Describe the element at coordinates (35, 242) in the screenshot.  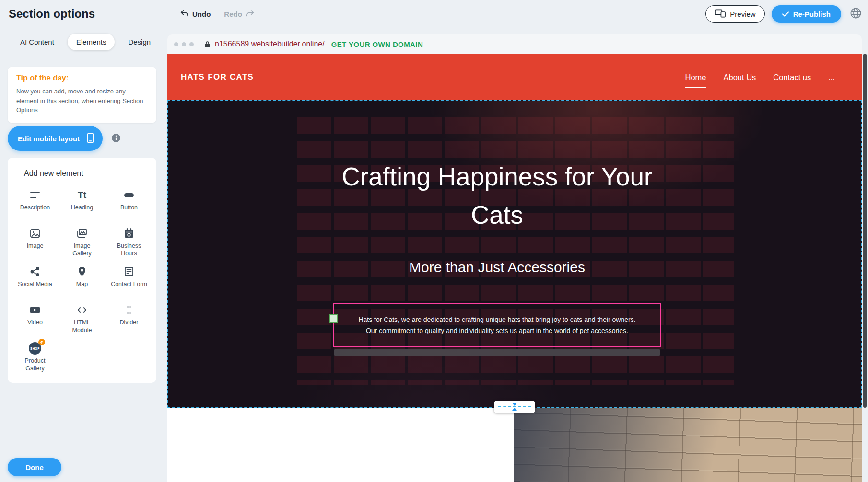
I see `element-image: Image` at that location.